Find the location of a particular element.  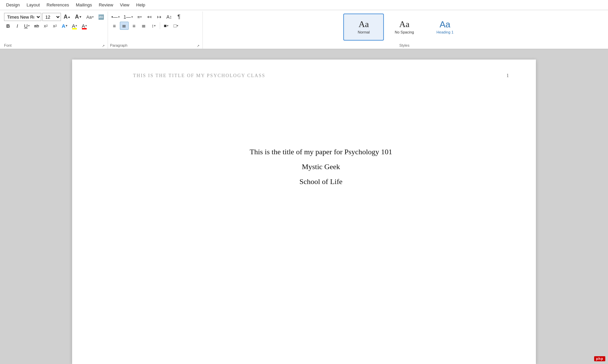

underline-button: U▾ is located at coordinates (27, 26).